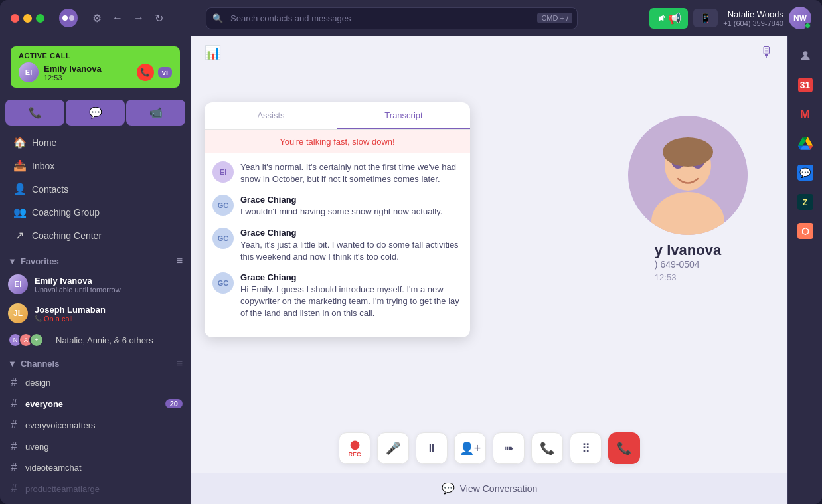 This screenshot has height=504, width=822. What do you see at coordinates (688, 199) in the screenshot?
I see `emily-card: y Ivanova ) 649-0504 12:53` at bounding box center [688, 199].